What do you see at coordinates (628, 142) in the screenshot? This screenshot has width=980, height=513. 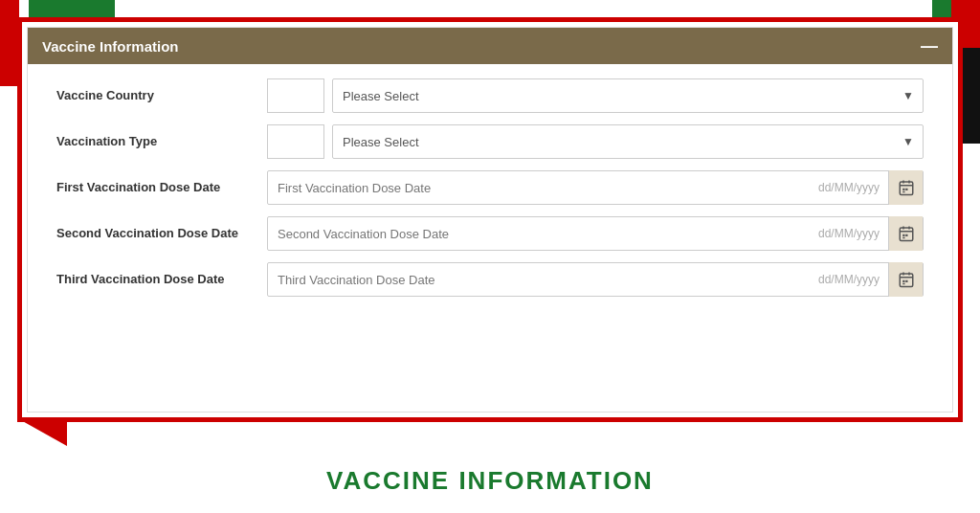 I see `vaccination-type-select: Please Select` at bounding box center [628, 142].